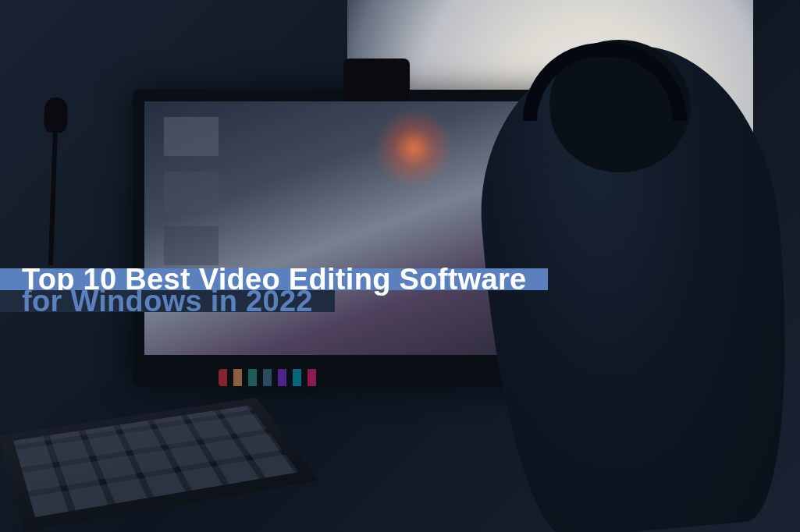 This screenshot has height=532, width=800. What do you see at coordinates (367, 378) in the screenshot?
I see `macos-dock` at bounding box center [367, 378].